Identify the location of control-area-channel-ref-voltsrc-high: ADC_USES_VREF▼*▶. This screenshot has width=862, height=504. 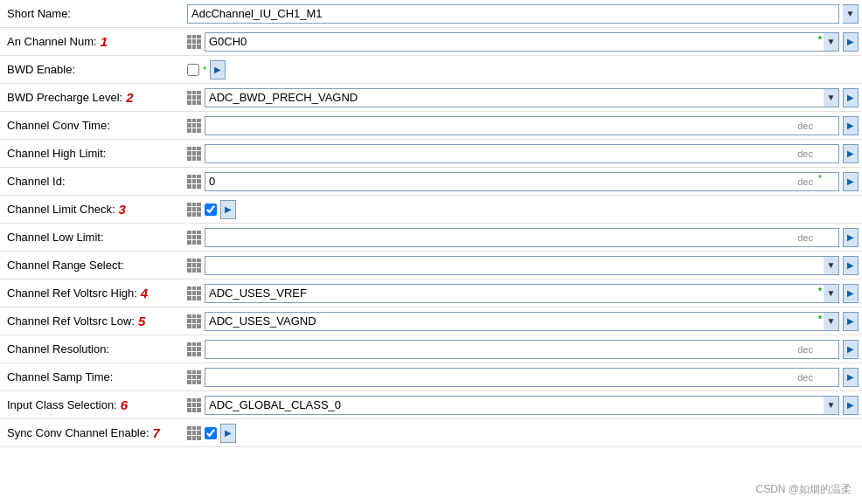
(523, 293).